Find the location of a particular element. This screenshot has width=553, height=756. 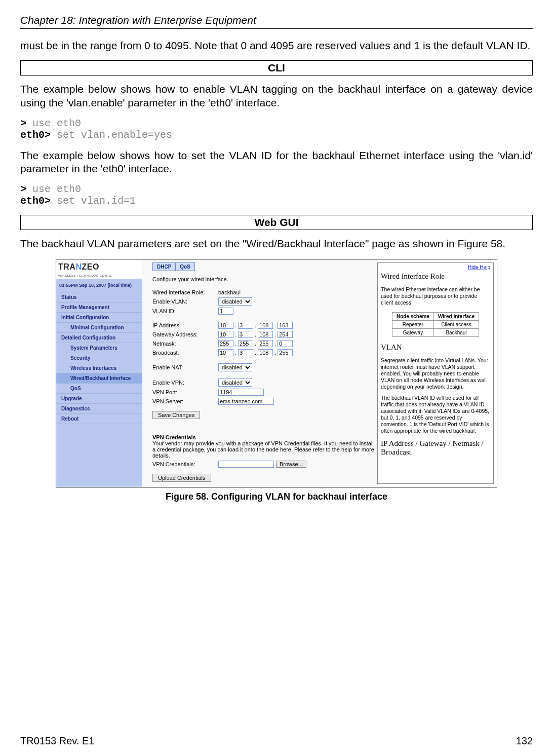

help-td: Client access is located at coordinates (456, 324).